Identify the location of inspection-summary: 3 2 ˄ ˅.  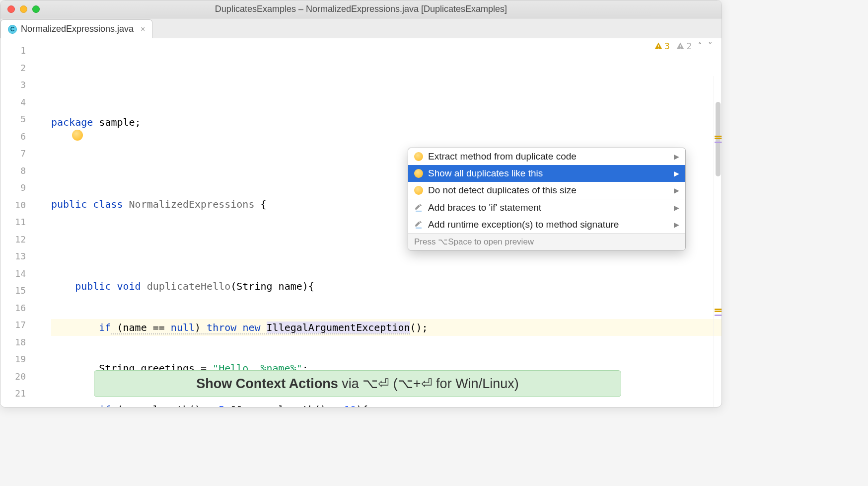
(683, 46).